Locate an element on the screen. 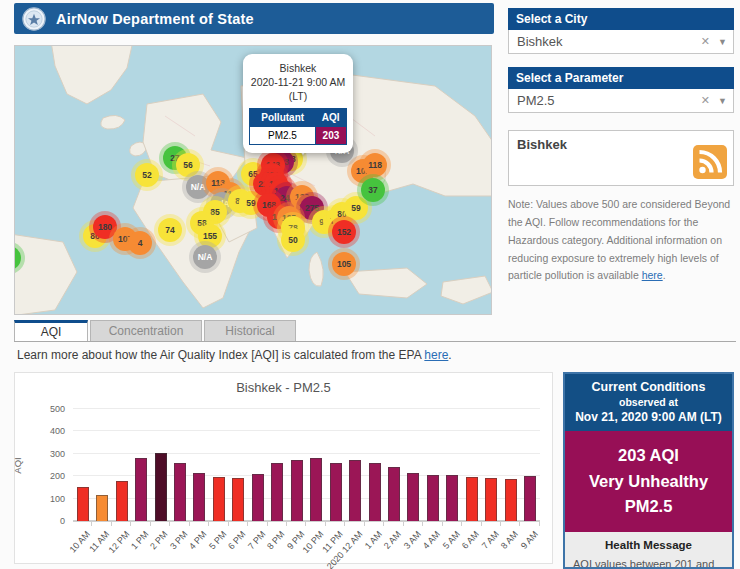  aqi-map-marker: 52 is located at coordinates (147, 175).